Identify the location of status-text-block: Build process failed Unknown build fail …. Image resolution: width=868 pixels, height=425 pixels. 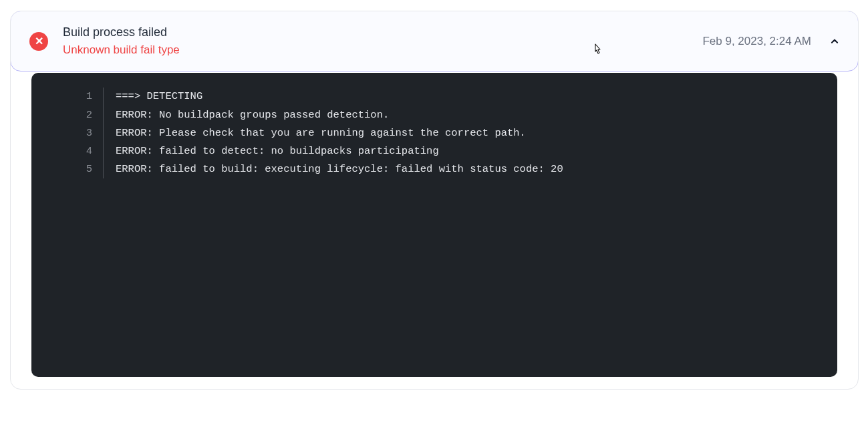
(122, 41).